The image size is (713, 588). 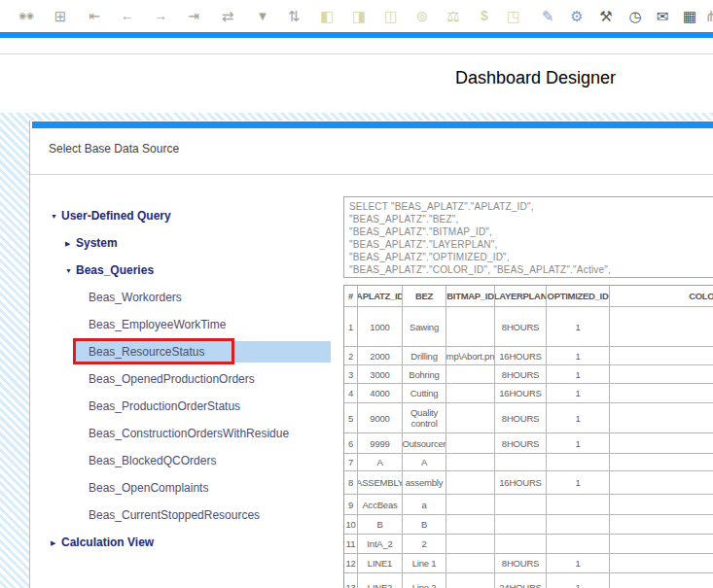 What do you see at coordinates (380, 327) in the screenshot?
I see `grid-cell: 1000` at bounding box center [380, 327].